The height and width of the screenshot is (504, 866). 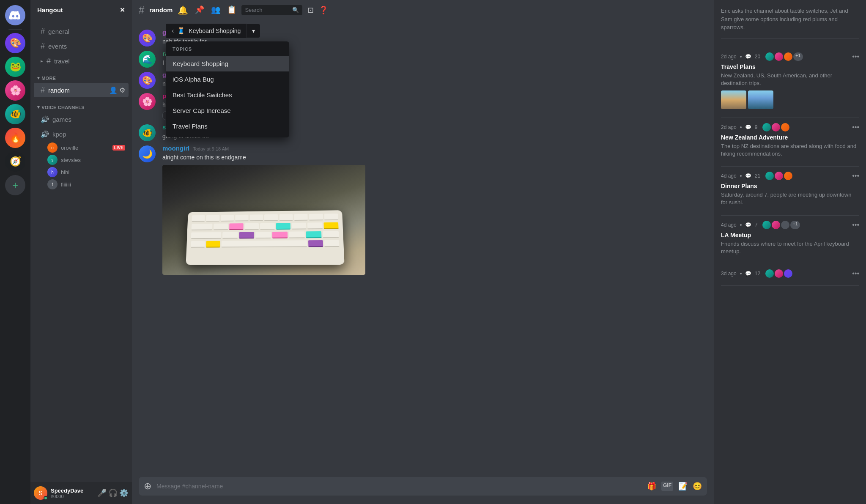 I want to click on channel-item-kpop: 🔊 kpop, so click(x=81, y=134).